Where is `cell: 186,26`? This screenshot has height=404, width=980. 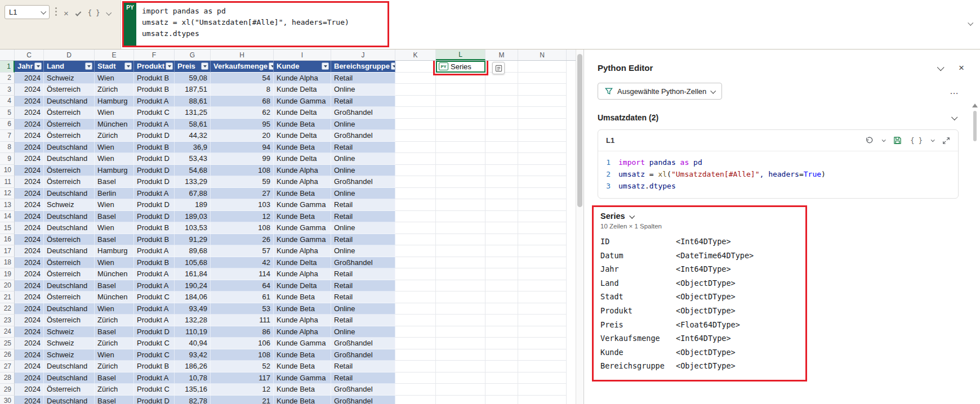 cell: 186,26 is located at coordinates (193, 367).